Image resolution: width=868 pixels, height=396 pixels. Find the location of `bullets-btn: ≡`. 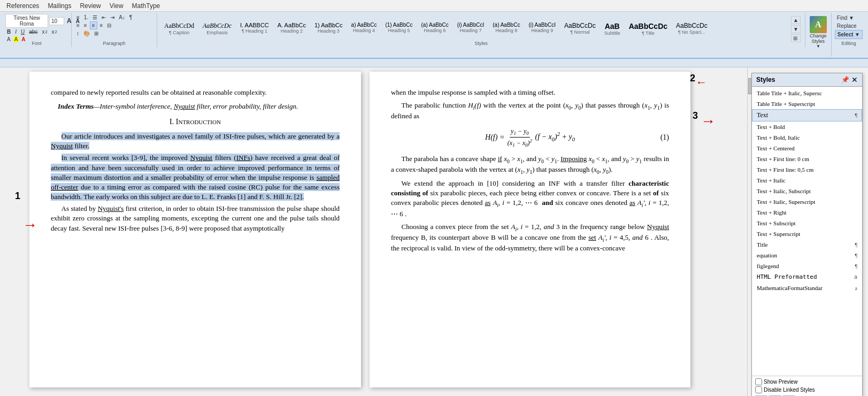

bullets-btn: ≡ is located at coordinates (78, 17).